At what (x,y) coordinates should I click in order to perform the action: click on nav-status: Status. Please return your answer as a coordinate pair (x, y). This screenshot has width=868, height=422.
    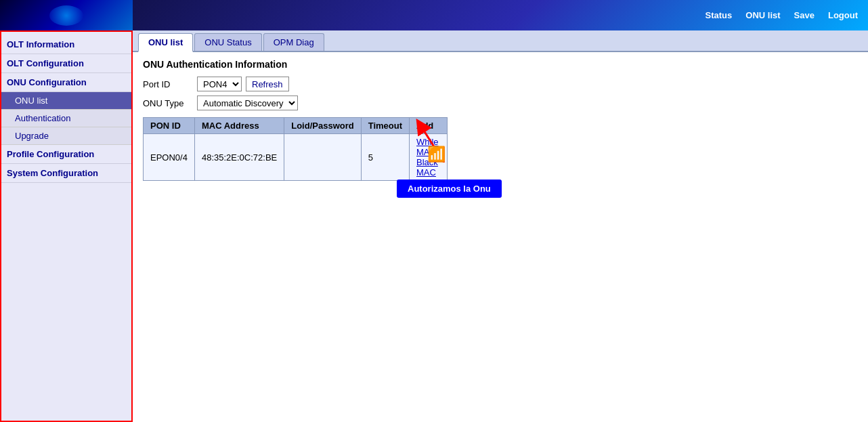
    Looking at the image, I should click on (719, 15).